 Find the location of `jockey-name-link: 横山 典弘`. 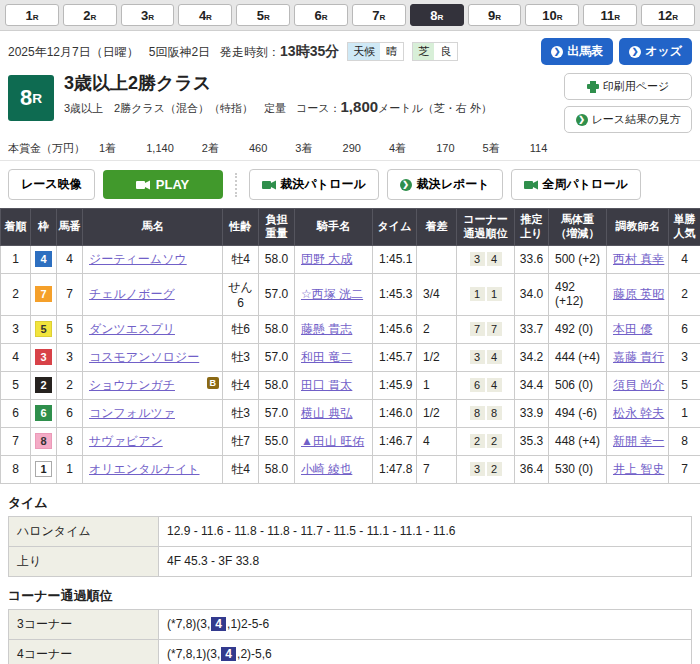

jockey-name-link: 横山 典弘 is located at coordinates (326, 413).